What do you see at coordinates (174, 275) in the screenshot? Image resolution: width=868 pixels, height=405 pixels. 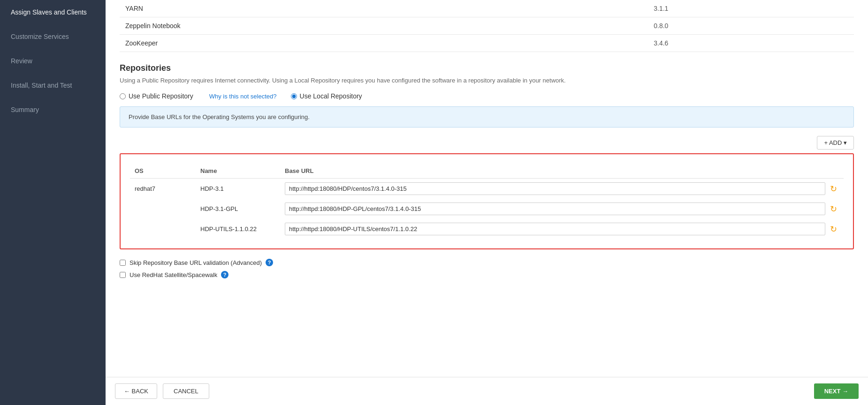 I see `use-redhat-label: Use RedHat Satellite/Spacewalk` at bounding box center [174, 275].